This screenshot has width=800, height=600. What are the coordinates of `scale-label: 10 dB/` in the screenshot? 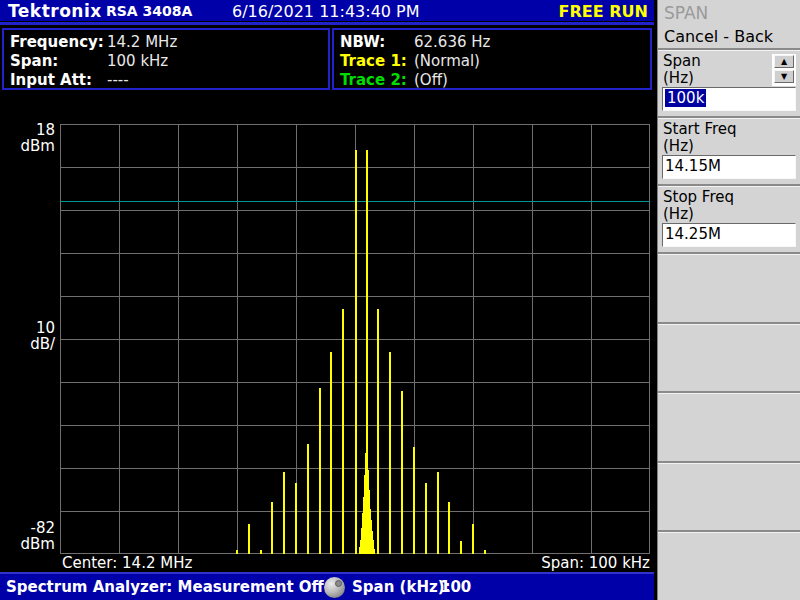 It's located at (28, 336).